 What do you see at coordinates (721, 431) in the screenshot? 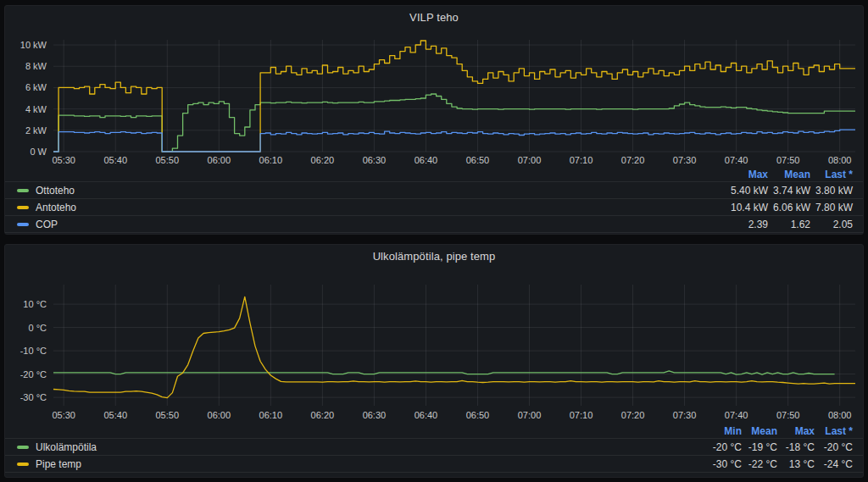
I see `legend-col-header-min: Min` at bounding box center [721, 431].